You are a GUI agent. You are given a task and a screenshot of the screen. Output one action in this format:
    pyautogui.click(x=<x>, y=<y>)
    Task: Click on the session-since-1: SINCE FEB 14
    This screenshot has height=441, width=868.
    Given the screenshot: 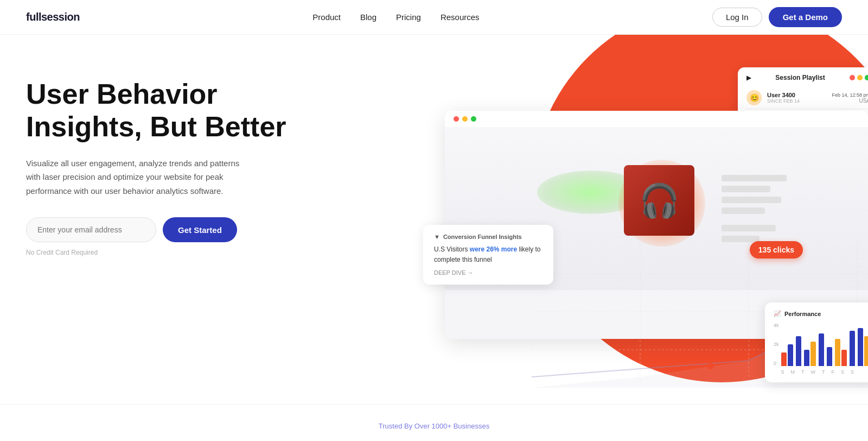 What is the action you would take?
    pyautogui.click(x=796, y=101)
    